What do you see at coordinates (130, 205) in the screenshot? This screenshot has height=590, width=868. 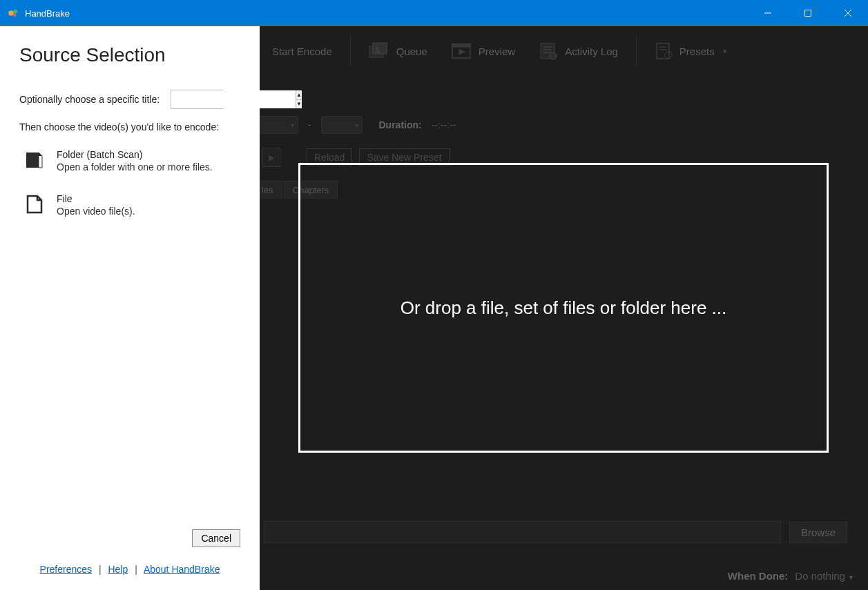 I see `file-source-option: File Open video file(s).` at bounding box center [130, 205].